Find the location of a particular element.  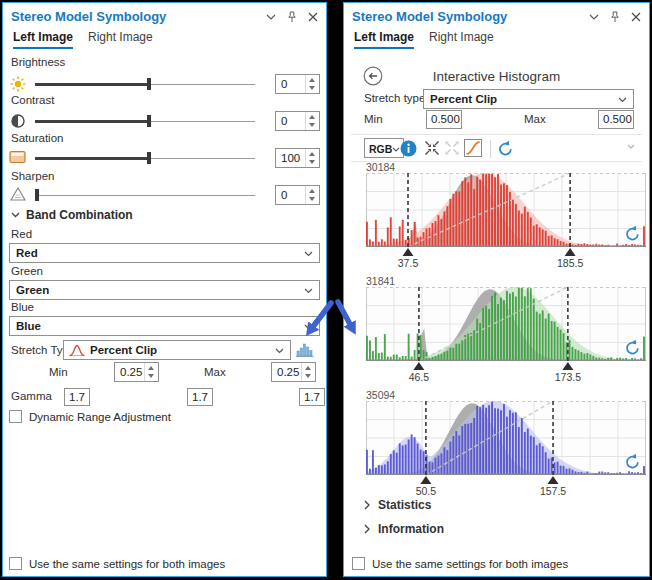

dynamic-range-checkbox is located at coordinates (16, 416).